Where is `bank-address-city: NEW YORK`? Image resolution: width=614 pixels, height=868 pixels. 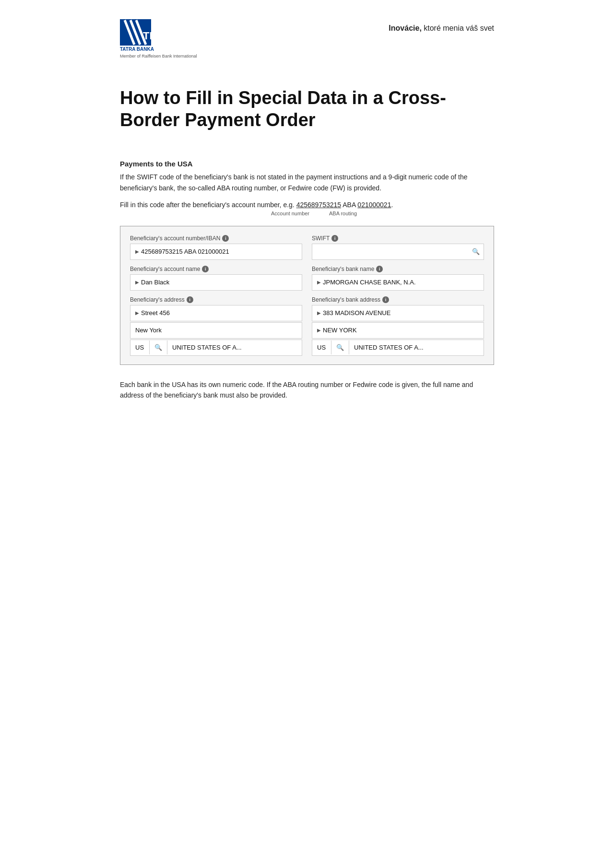
bank-address-city: NEW YORK is located at coordinates (340, 330).